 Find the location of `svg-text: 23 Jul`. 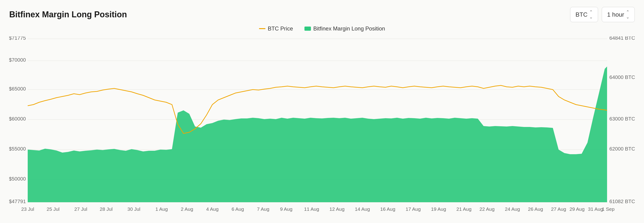

svg-text: 23 Jul is located at coordinates (28, 209).